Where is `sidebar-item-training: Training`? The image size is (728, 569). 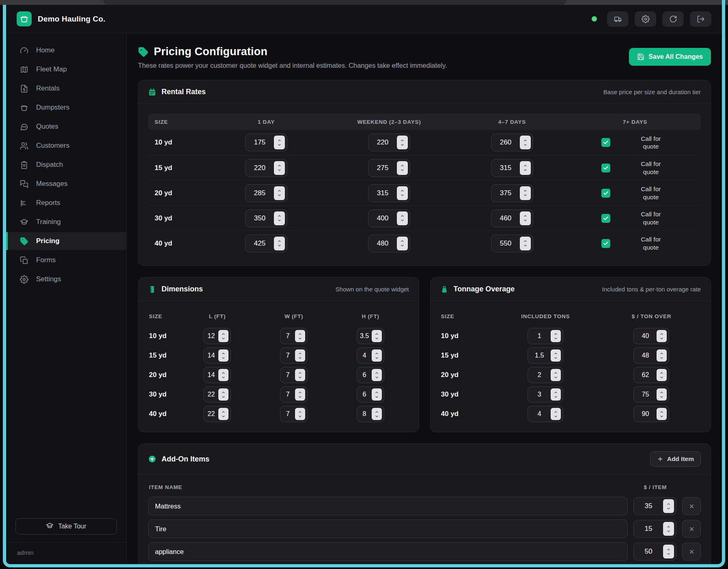 sidebar-item-training: Training is located at coordinates (66, 222).